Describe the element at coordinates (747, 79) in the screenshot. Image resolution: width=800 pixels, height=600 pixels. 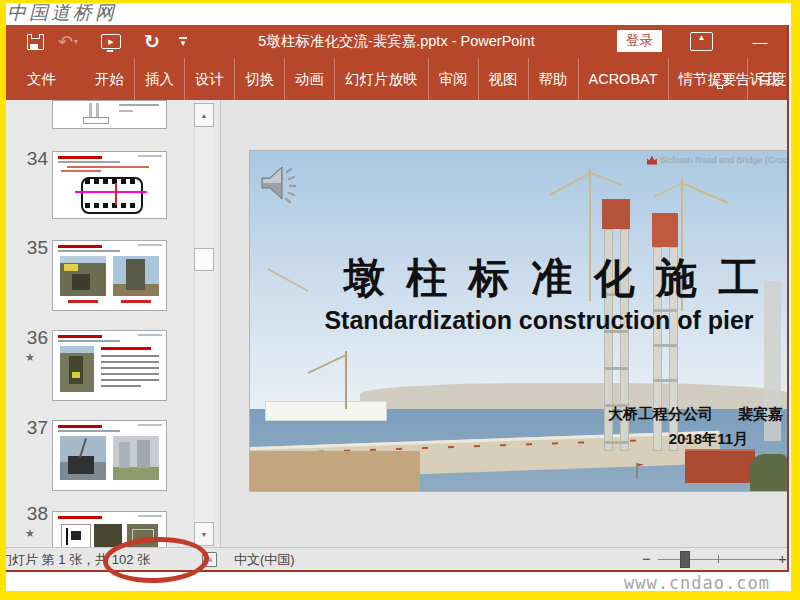
I see `tell-me-button: 告诉我` at that location.